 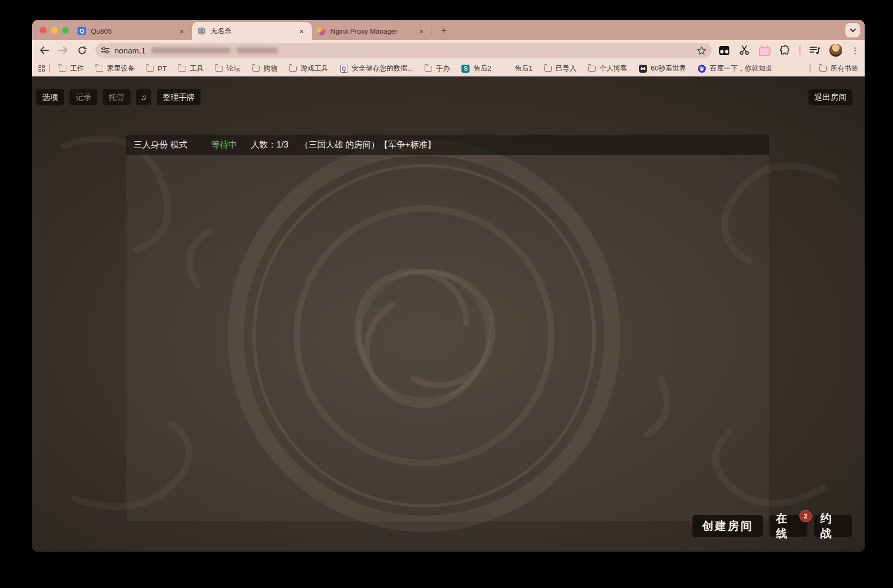 What do you see at coordinates (613, 68) in the screenshot?
I see `bookmark-label: 个人博客` at bounding box center [613, 68].